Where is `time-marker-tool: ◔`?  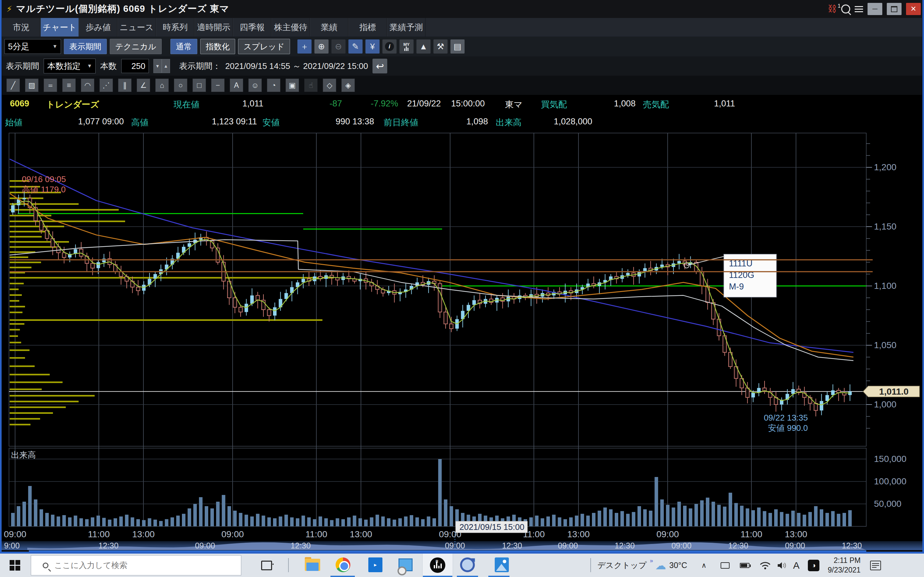 time-marker-tool: ◔ is located at coordinates (273, 85).